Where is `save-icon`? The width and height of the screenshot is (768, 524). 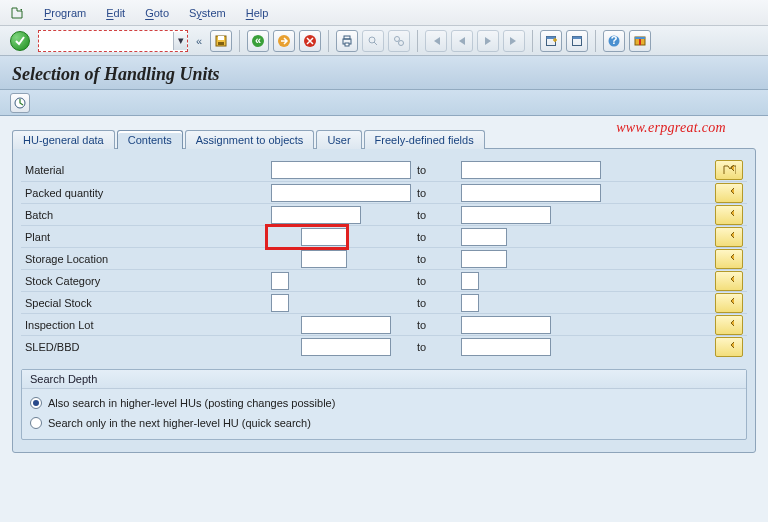
save-icon is located at coordinates (221, 41).